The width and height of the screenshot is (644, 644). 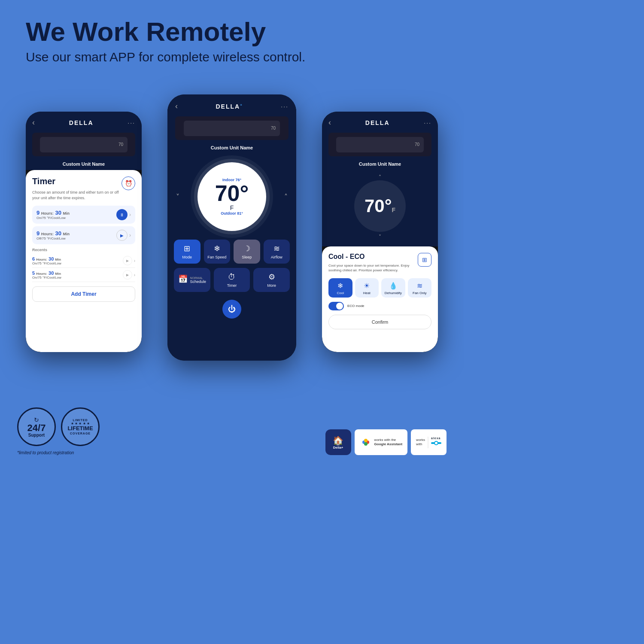 I want to click on mode-btn-mode: ⊞ Mode, so click(x=187, y=252).